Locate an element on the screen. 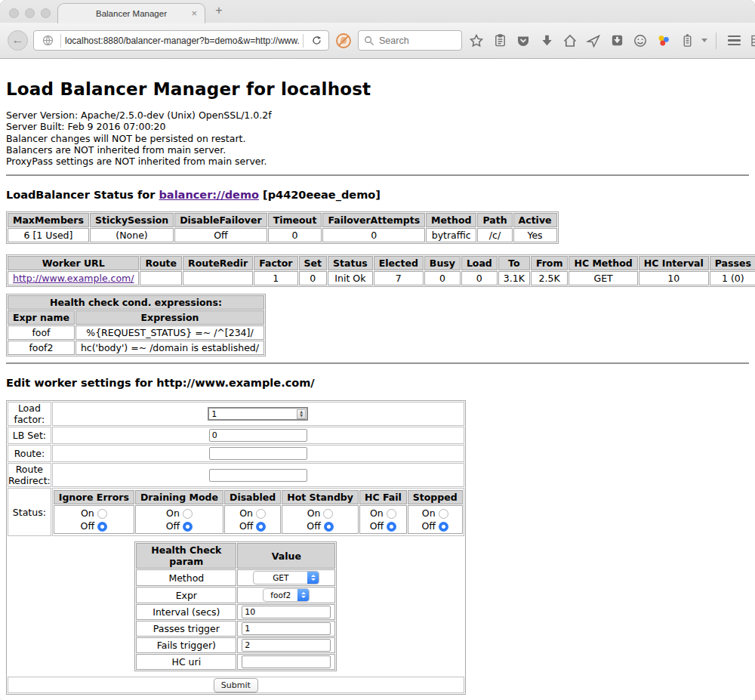 Image resolution: width=755 pixels, height=700 pixels. reload-icon is located at coordinates (316, 41).